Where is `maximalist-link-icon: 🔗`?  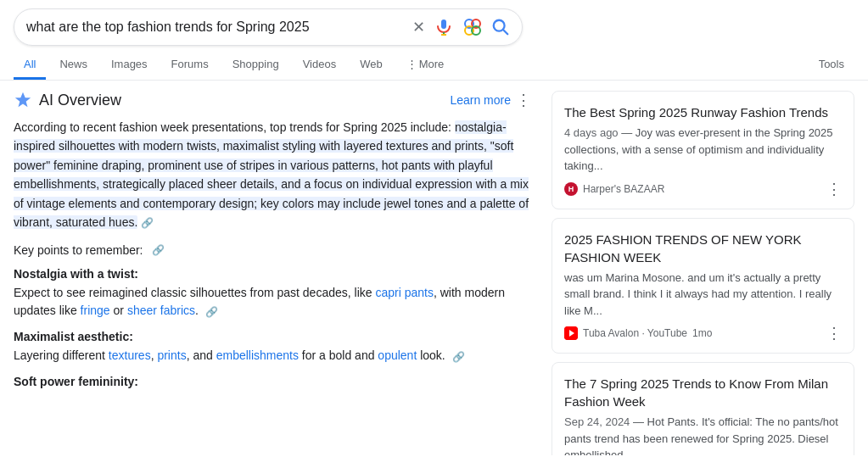 maximalist-link-icon: 🔗 is located at coordinates (458, 357).